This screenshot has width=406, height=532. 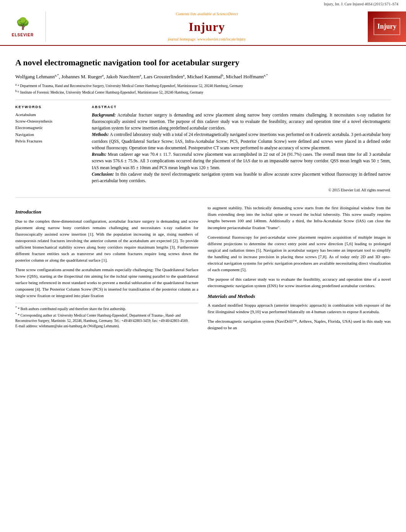 I want to click on materials-heading: Materials and Methods, so click(x=299, y=296).